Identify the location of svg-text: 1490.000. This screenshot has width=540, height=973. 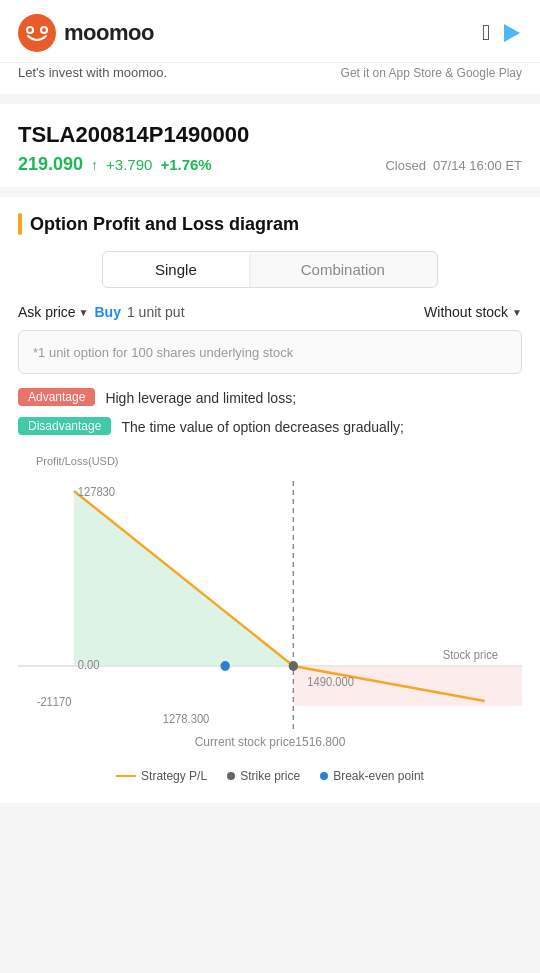
(330, 682).